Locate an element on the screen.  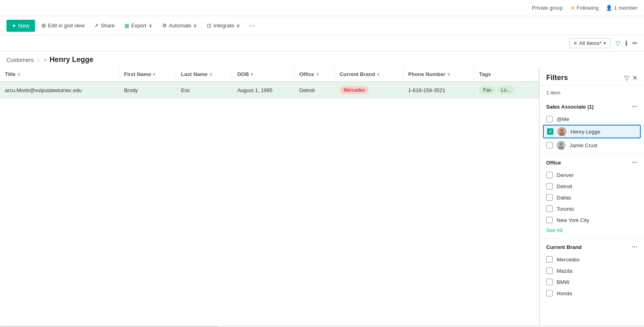
edit-grid-view-button: ⊞ Edit in grid view is located at coordinates (63, 26).